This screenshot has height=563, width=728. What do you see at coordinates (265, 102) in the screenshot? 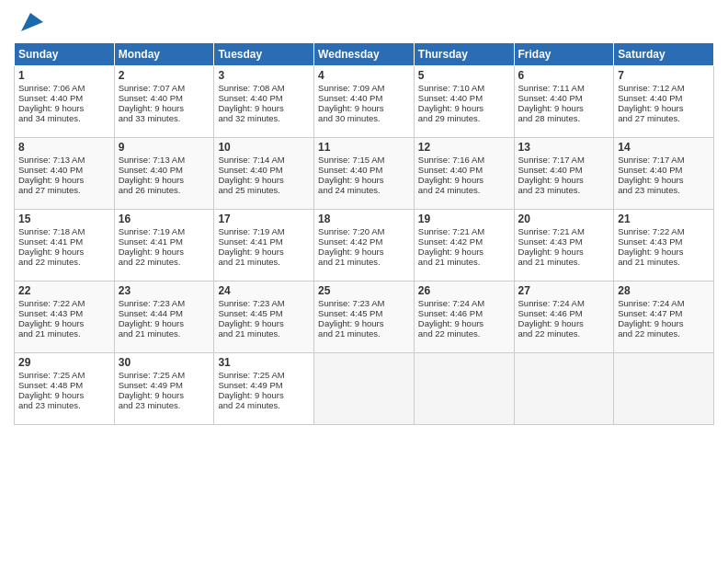
I see `calendar-cell: 3Sunrise: 7:08 AMSunset: 4:40 PMDaylight…` at bounding box center [265, 102].